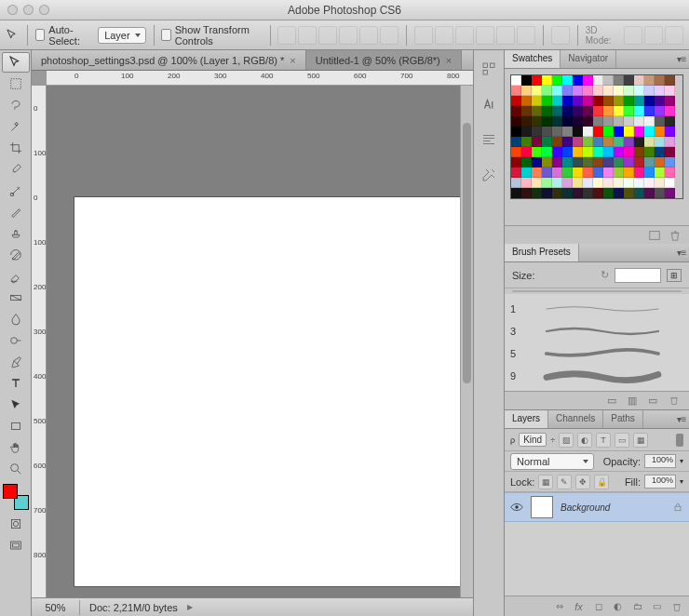  I want to click on align-left-icon, so click(348, 35).